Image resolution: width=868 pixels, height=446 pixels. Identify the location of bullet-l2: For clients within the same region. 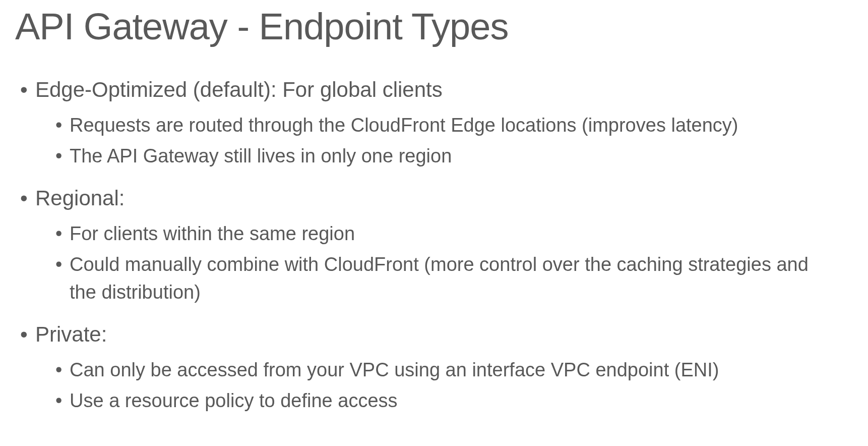
(434, 234).